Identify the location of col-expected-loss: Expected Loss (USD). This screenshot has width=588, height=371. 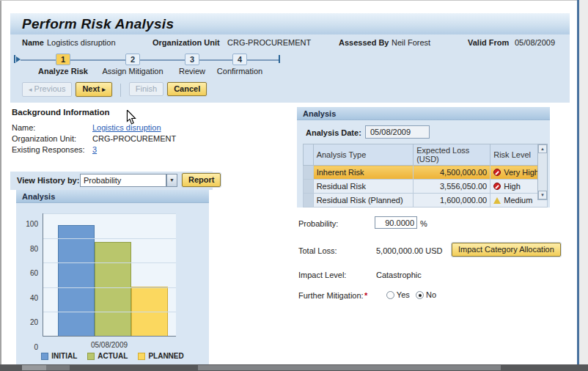
(452, 155).